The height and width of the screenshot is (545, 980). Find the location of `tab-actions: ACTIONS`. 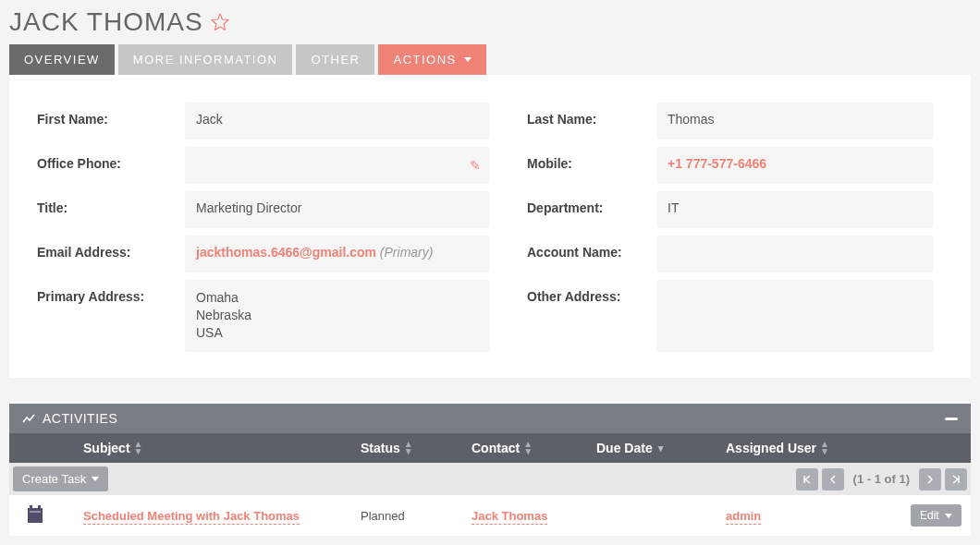

tab-actions: ACTIONS is located at coordinates (432, 59).